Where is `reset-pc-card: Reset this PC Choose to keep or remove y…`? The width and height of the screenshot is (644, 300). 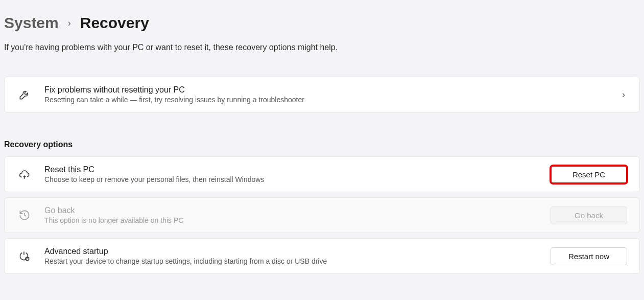
reset-pc-card: Reset this PC Choose to keep or remove y… is located at coordinates (322, 174).